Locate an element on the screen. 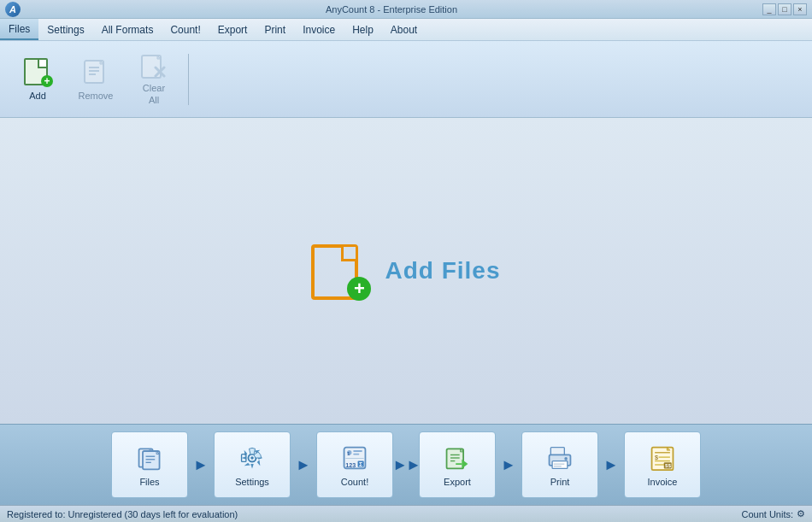 The height and width of the screenshot is (522, 812). add-icon: + is located at coordinates (38, 72).